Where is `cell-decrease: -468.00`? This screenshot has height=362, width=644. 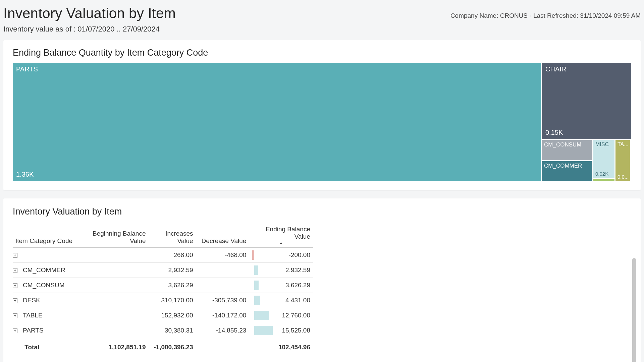
cell-decrease: -468.00 is located at coordinates (223, 255).